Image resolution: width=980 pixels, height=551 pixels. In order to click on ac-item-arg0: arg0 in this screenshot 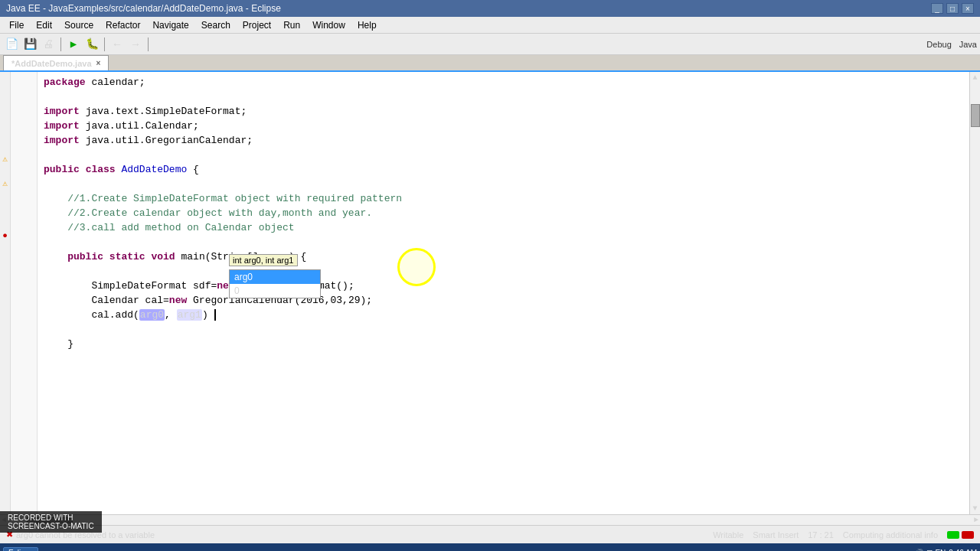, I will do `click(275, 277)`.